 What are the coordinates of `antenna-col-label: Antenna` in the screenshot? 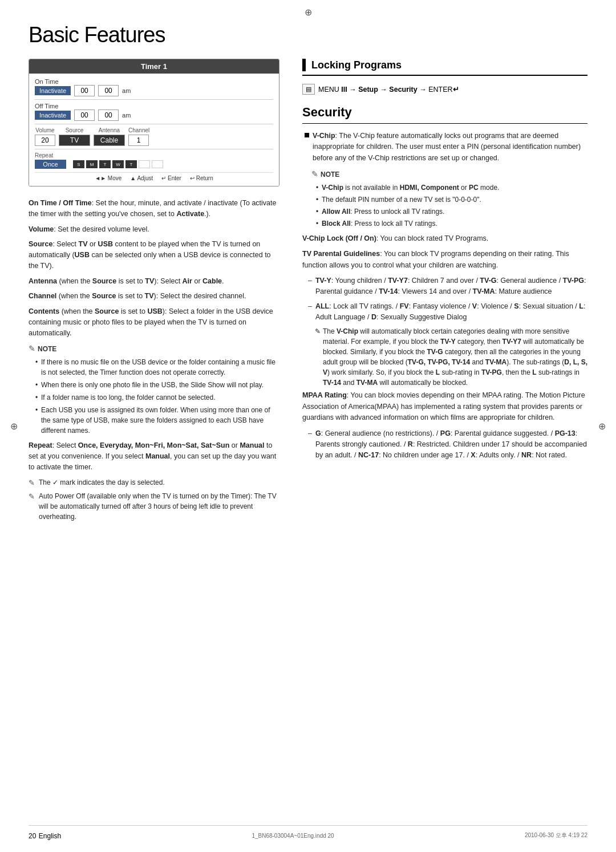 It's located at (110, 130).